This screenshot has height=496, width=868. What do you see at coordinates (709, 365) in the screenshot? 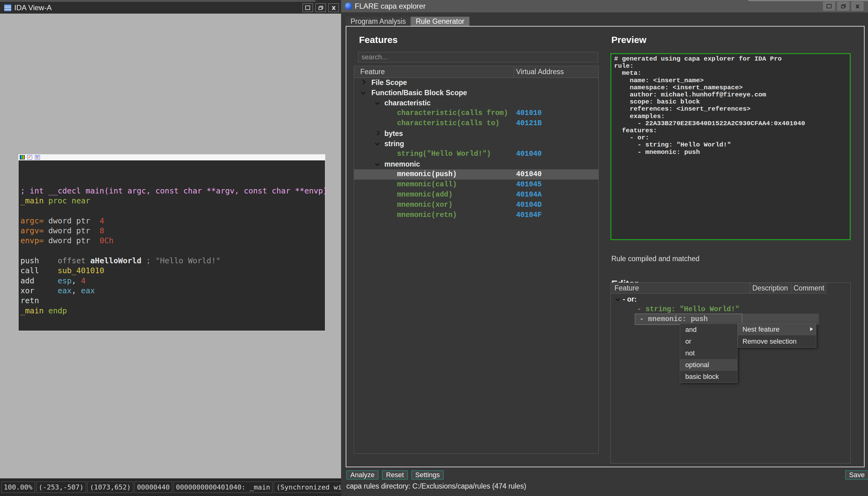
I see `menu-item-optional: optional` at bounding box center [709, 365].